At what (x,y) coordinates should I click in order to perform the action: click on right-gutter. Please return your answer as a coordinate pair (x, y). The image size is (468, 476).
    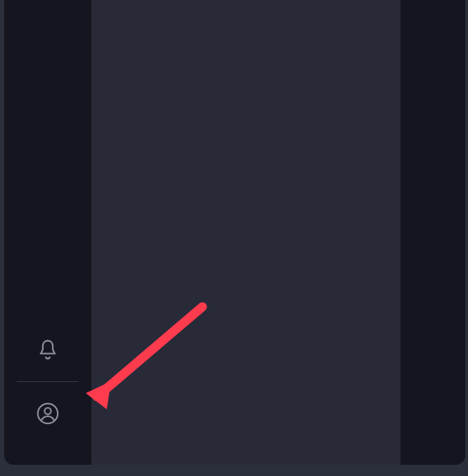
    Looking at the image, I should click on (433, 232).